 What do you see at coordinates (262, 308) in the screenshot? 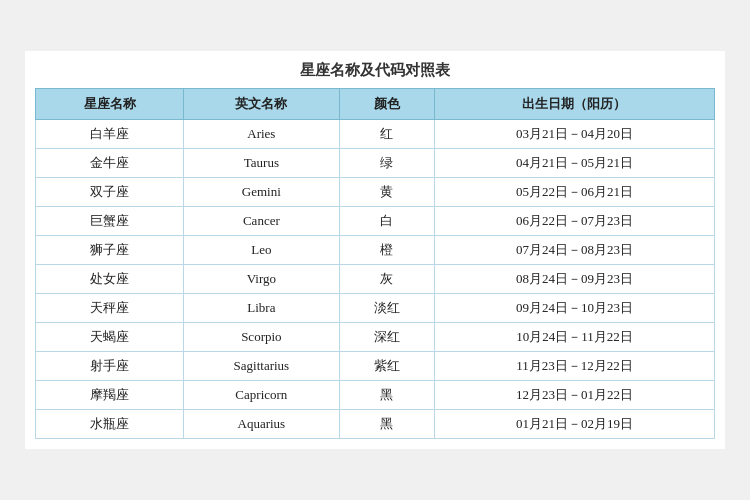
I see `table-cell: Libra` at bounding box center [262, 308].